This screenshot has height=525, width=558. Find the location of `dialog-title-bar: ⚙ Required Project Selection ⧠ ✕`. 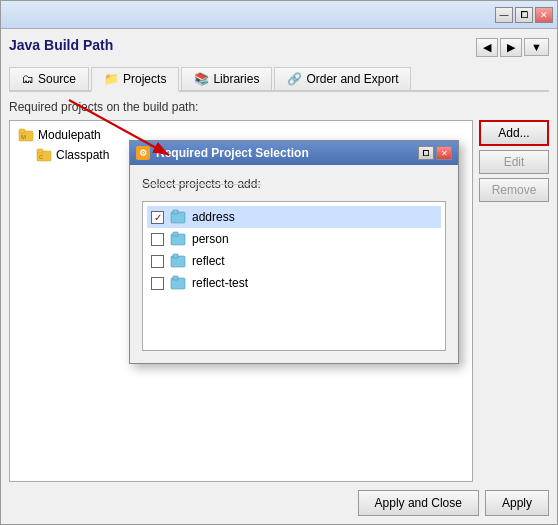

dialog-title-bar: ⚙ Required Project Selection ⧠ ✕ is located at coordinates (294, 153).